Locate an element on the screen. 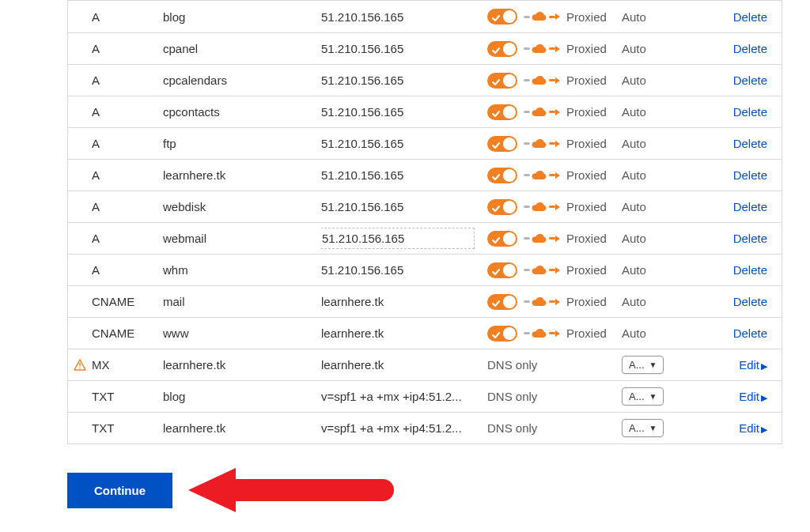  continue-button: Continue is located at coordinates (120, 490).